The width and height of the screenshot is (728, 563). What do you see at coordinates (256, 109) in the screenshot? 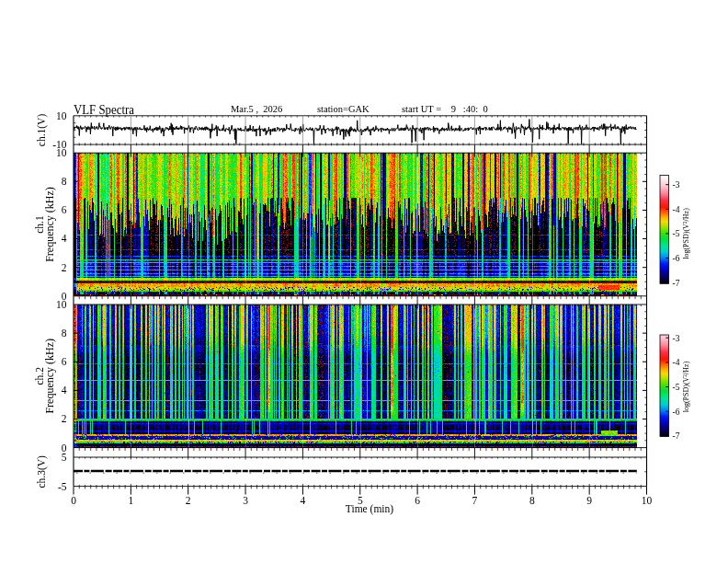
I see `svg-text: Mar.5 , 2026` at bounding box center [256, 109].